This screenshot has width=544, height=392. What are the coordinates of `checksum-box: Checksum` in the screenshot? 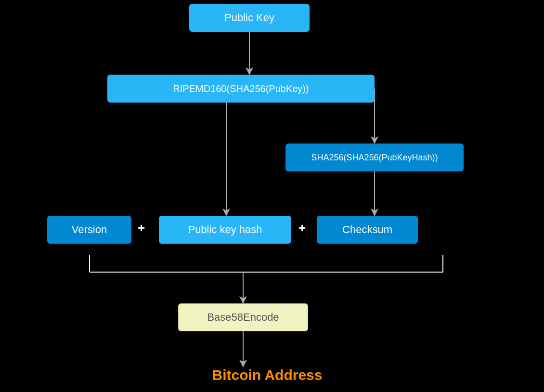 It's located at (367, 230).